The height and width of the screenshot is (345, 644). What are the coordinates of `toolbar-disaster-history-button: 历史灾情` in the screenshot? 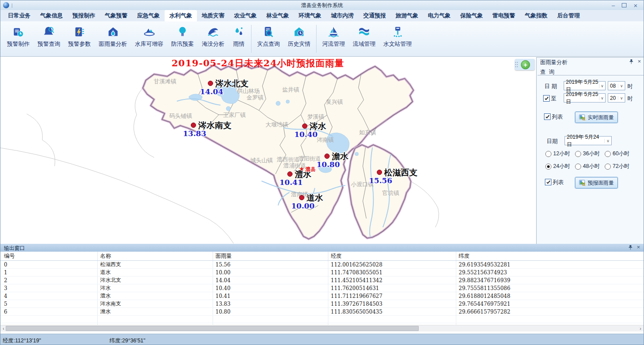 It's located at (299, 37).